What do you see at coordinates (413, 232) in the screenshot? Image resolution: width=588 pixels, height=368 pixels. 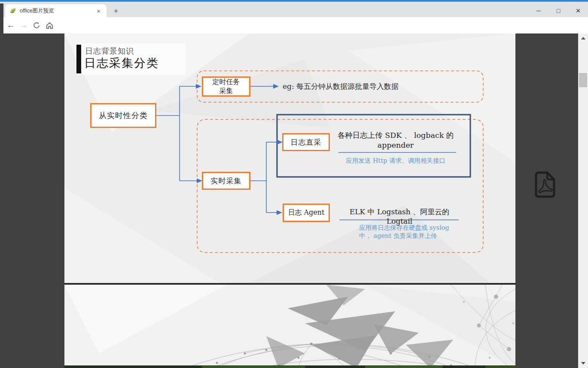 I see `annotation-agent-sub: 应用将日志保存在硬盘或 syslog 中， agent 负责采集并上传` at bounding box center [413, 232].